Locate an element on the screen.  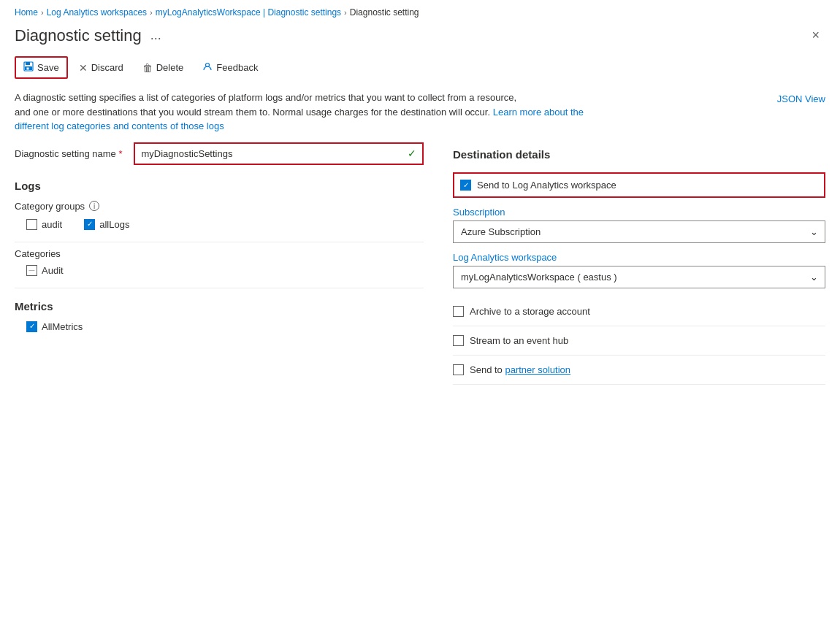
close-button: × is located at coordinates (815, 35).